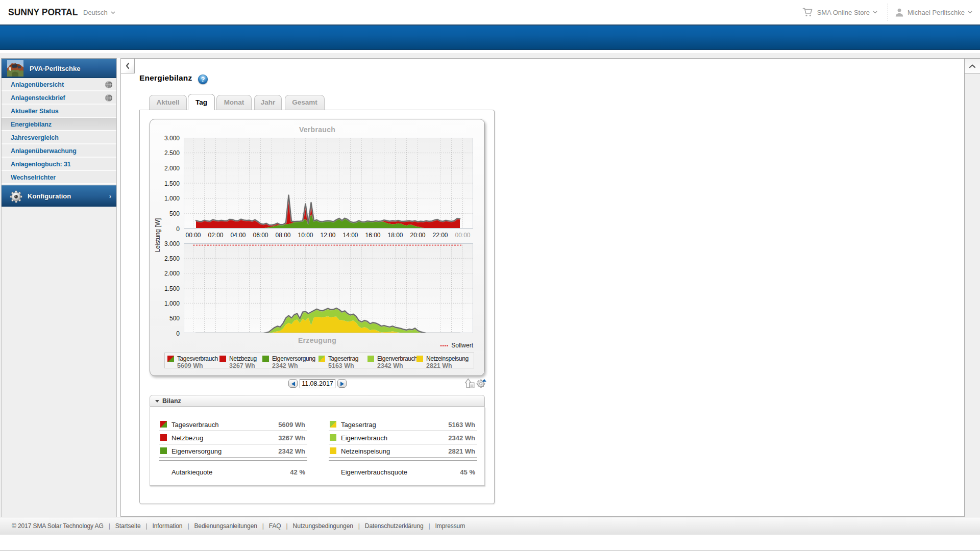 Image resolution: width=980 pixels, height=551 pixels. Describe the element at coordinates (275, 526) in the screenshot. I see `footer-link-faq: FAQ` at that location.